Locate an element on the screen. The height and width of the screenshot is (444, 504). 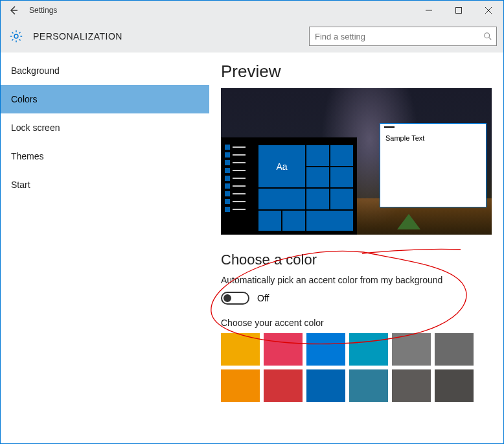
start-menu-preview: Aa is located at coordinates (289, 186).